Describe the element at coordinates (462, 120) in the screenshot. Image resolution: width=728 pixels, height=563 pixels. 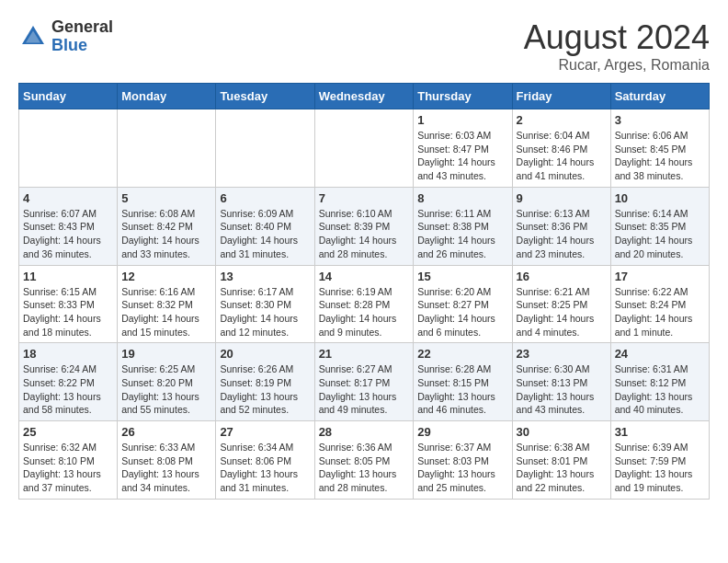
I see `day-number: 1` at that location.